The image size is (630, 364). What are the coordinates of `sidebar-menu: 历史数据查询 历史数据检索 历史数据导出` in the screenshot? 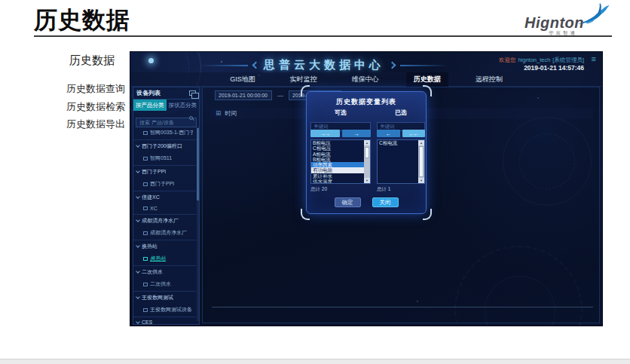 It's located at (84, 107).